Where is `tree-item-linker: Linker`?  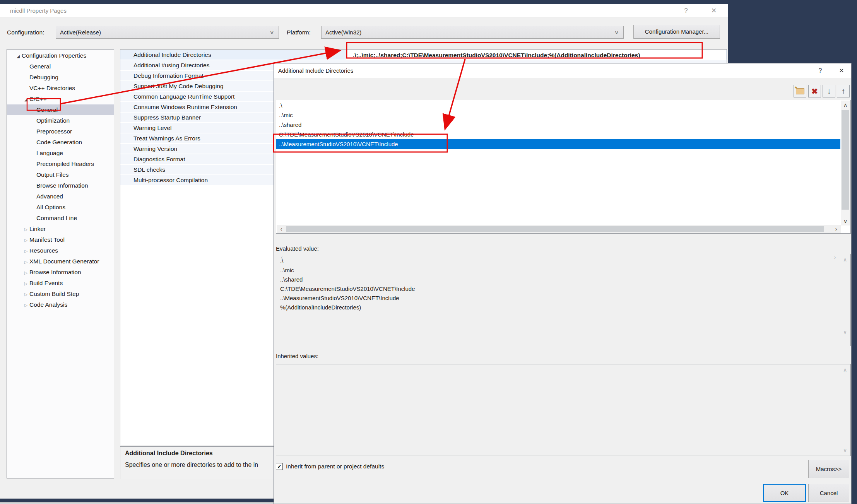 tree-item-linker: Linker is located at coordinates (60, 229).